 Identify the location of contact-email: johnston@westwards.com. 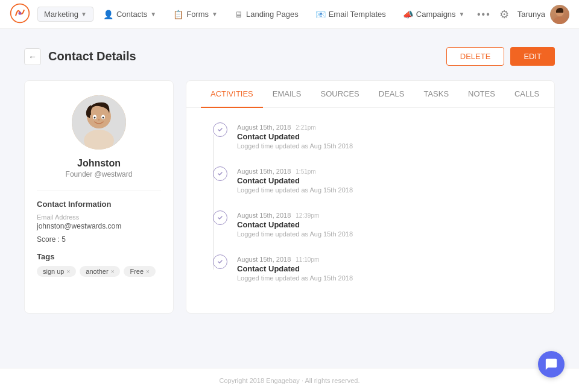
(99, 226).